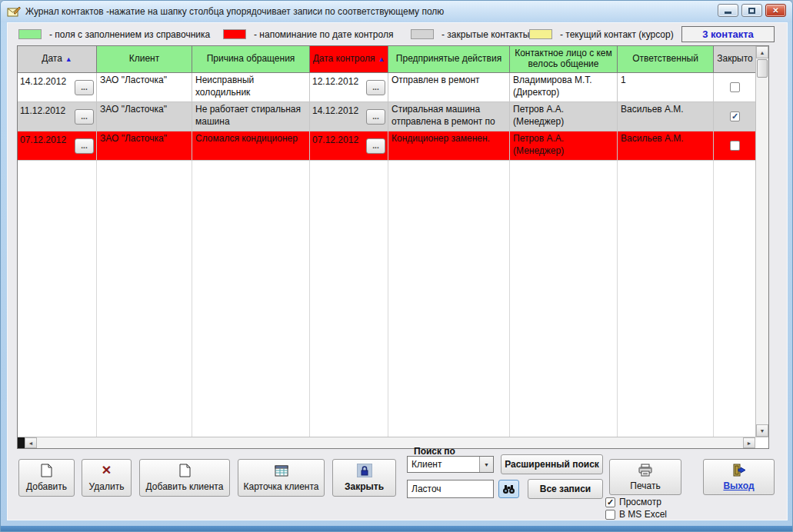 Image resolution: width=793 pixels, height=532 pixels. What do you see at coordinates (486, 464) in the screenshot?
I see `dropdown-button: ▼` at bounding box center [486, 464].